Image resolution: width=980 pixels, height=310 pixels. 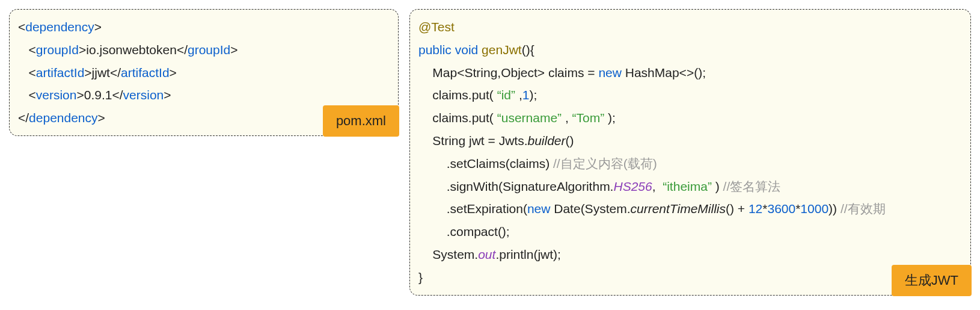 What do you see at coordinates (361, 121) in the screenshot?
I see `panel-badge: pom.xml` at bounding box center [361, 121].